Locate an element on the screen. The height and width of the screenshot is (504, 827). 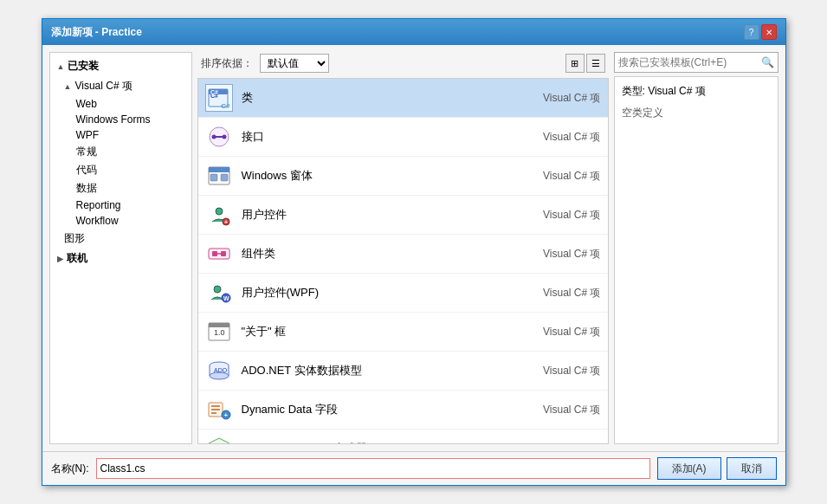
svg-text: W is located at coordinates (227, 298).